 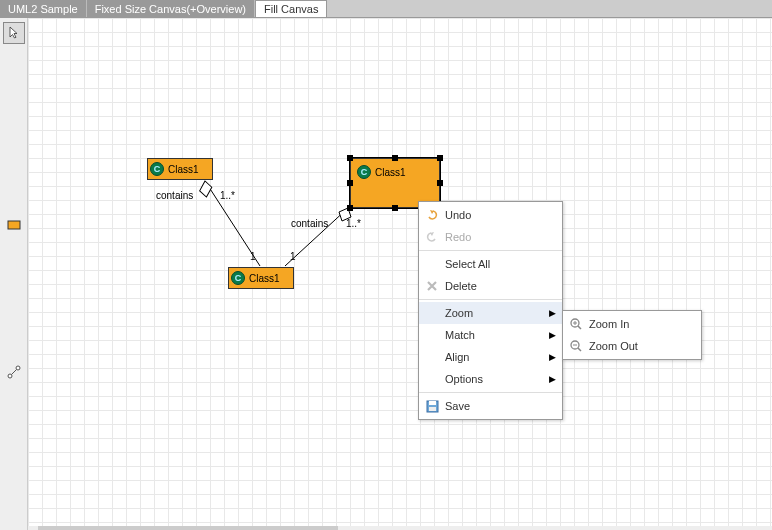 What do you see at coordinates (43, 9) in the screenshot?
I see `tab-label: UML2 Sample` at bounding box center [43, 9].